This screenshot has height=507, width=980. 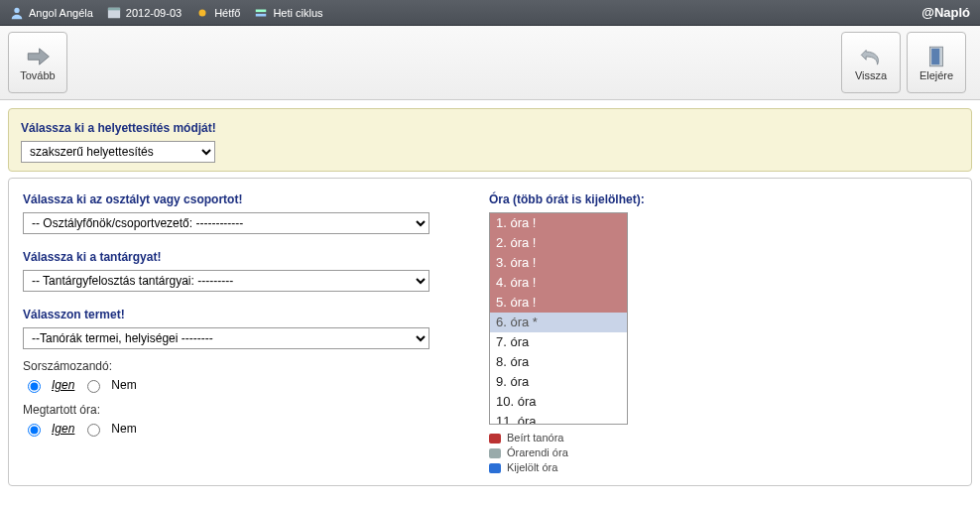 I want to click on subject-select: -- Tantárgyfelosztás tantárgyai: -------…, so click(x=226, y=281).